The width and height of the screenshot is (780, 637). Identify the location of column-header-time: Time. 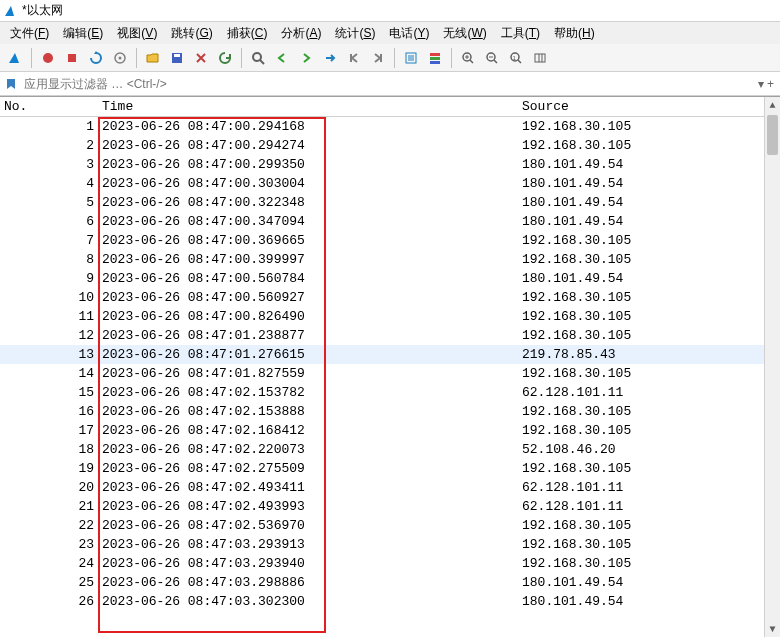
(308, 106).